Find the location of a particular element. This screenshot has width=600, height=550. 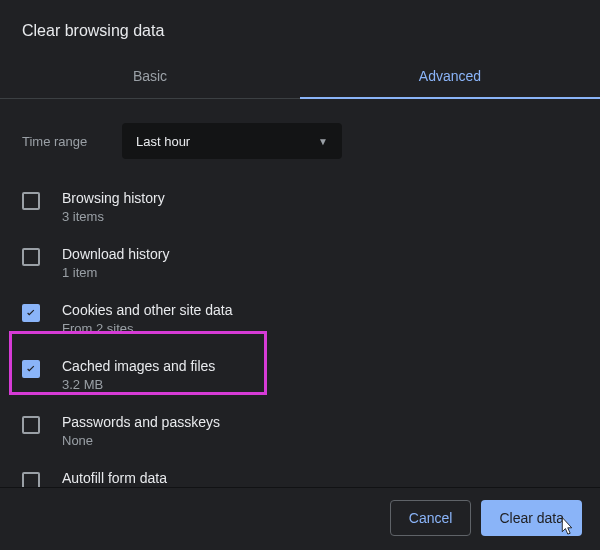

option-row: Autofill form data is located at coordinates (300, 473).